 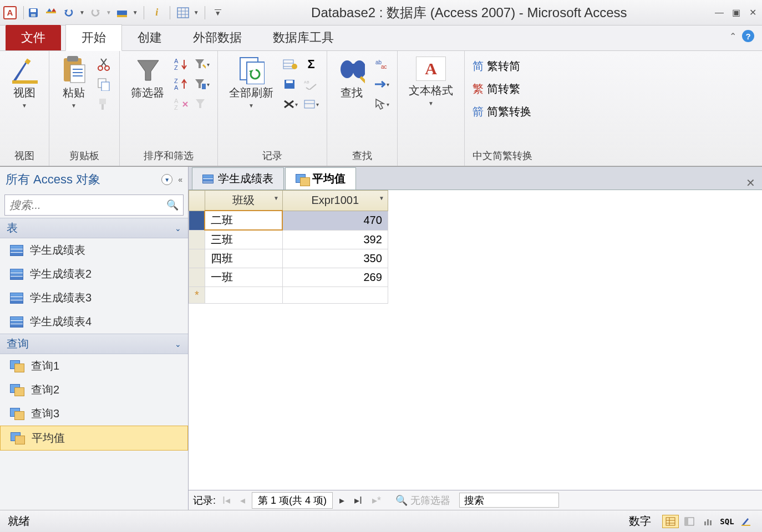 I want to click on view-button: 视图 ▼, so click(x=24, y=83).